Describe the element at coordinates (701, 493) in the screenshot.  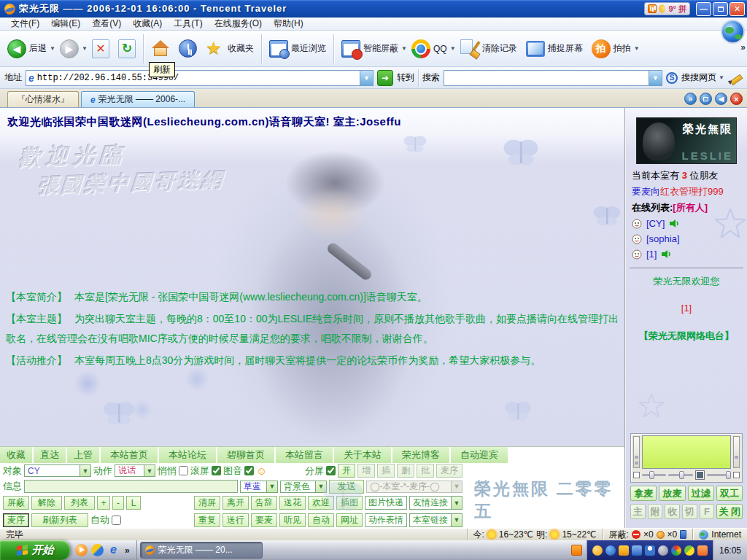
I see `filter-button: 过滤` at that location.